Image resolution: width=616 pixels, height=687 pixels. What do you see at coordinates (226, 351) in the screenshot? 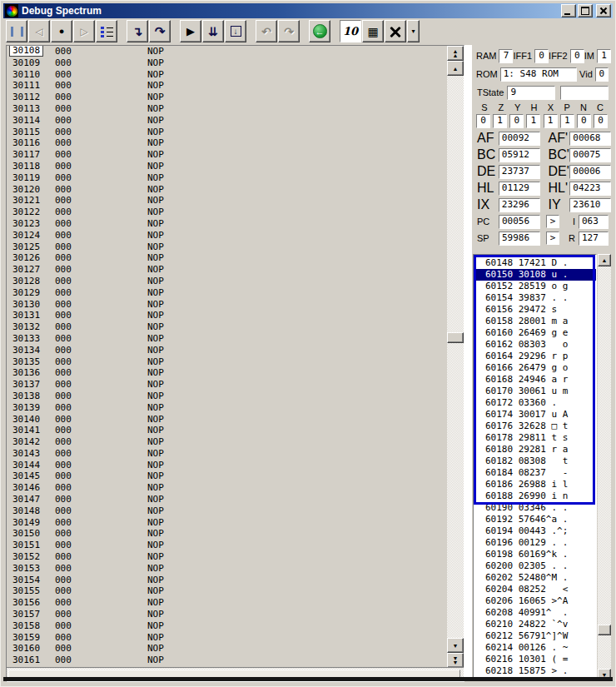
I see `disasm-row: 30134000NOP` at bounding box center [226, 351].